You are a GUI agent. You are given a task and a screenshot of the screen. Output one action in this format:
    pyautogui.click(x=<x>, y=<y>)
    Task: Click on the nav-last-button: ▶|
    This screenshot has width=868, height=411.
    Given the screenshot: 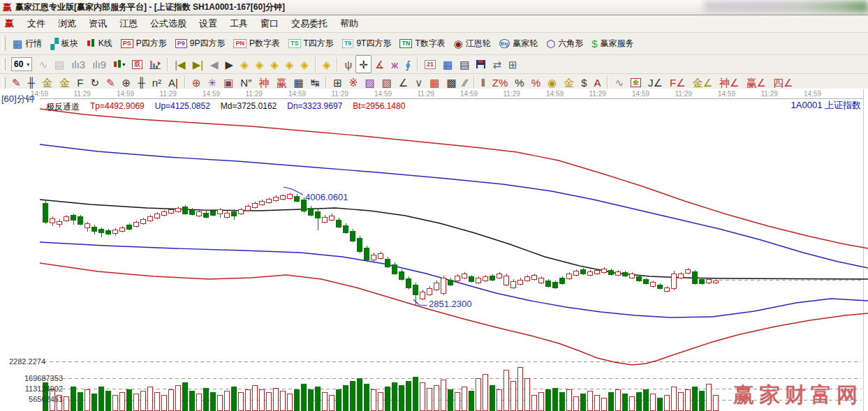 What is the action you would take?
    pyautogui.click(x=198, y=64)
    